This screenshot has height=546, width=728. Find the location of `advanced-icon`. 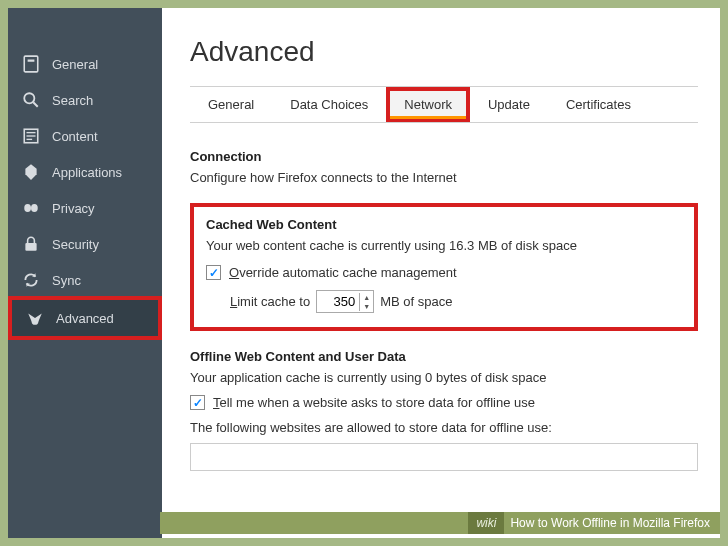

advanced-icon is located at coordinates (35, 318).